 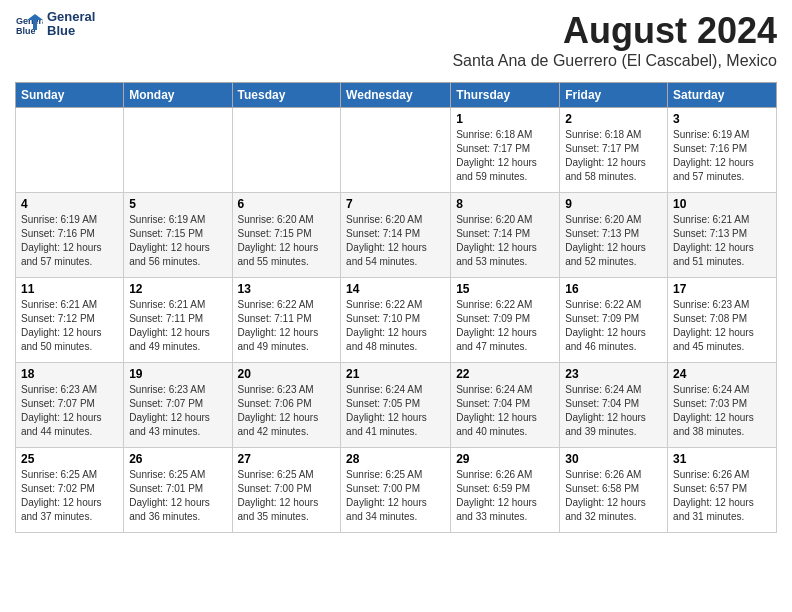 What do you see at coordinates (396, 406) in the screenshot?
I see `calendar-cell: 21Sunrise: 6:24 AMSunset: 7:05 PMDayligh…` at bounding box center [396, 406].